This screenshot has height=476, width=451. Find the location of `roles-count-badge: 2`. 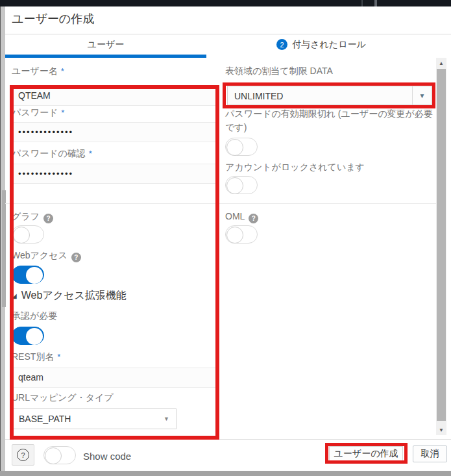

roles-count-badge: 2 is located at coordinates (282, 44).